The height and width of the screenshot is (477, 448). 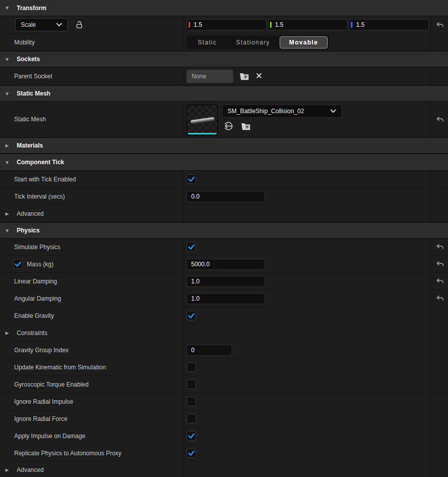 What do you see at coordinates (307, 119) in the screenshot?
I see `static-mesh-value-cell: SM_BattleShip_Collision_02` at bounding box center [307, 119].